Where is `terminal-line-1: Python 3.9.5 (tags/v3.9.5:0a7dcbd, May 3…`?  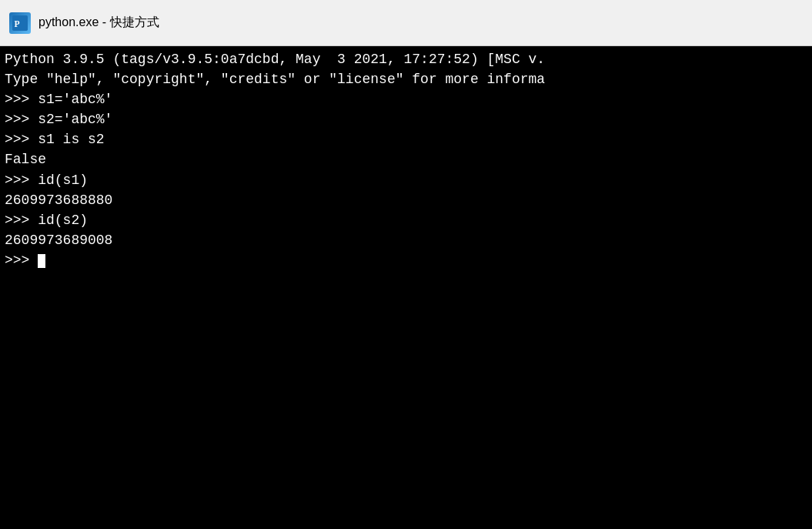
terminal-line-1: Python 3.9.5 (tags/v3.9.5:0a7dcbd, May 3… is located at coordinates (406, 59).